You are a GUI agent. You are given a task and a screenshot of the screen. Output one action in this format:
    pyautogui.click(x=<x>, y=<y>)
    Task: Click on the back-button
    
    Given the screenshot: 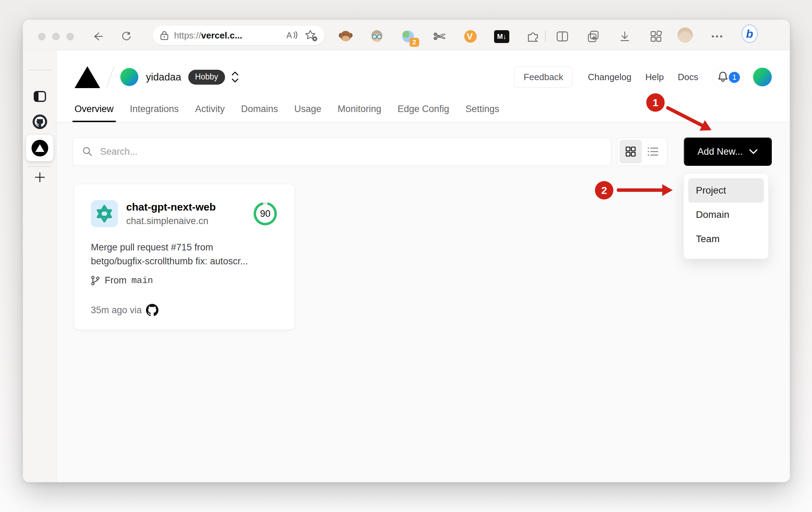 What is the action you would take?
    pyautogui.click(x=98, y=36)
    